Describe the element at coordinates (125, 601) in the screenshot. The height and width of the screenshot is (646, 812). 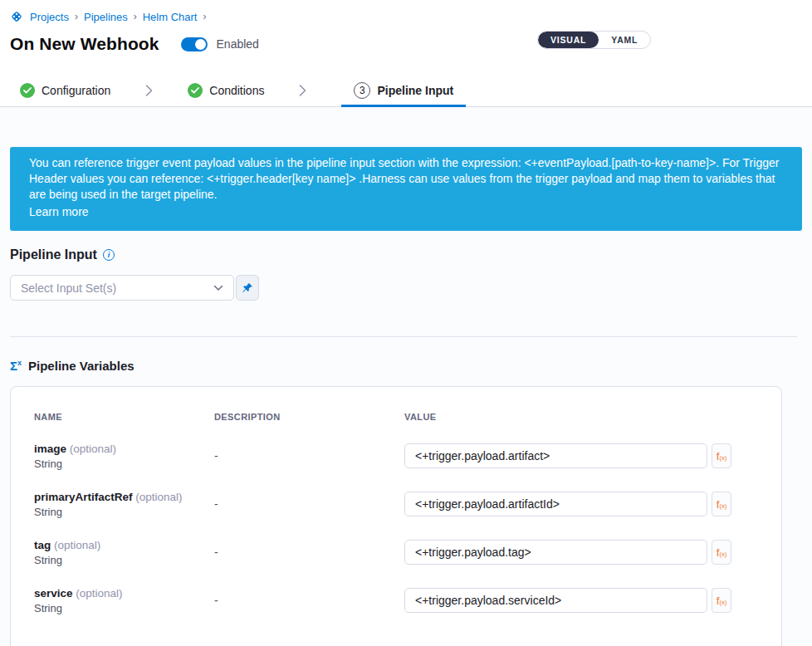
I see `variable-name-cell: service (optional) String` at that location.